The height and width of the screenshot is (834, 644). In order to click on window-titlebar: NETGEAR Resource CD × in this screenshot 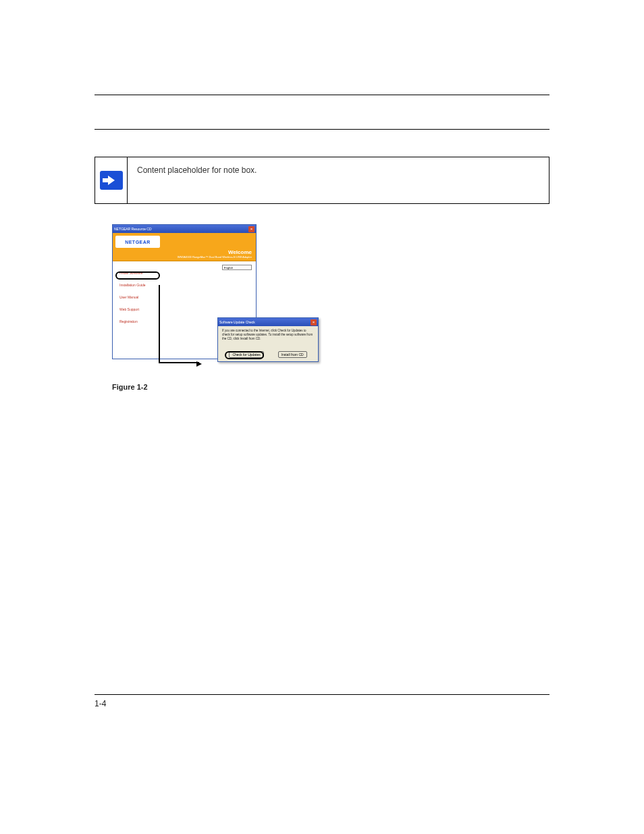, I will do `click(184, 229)`.